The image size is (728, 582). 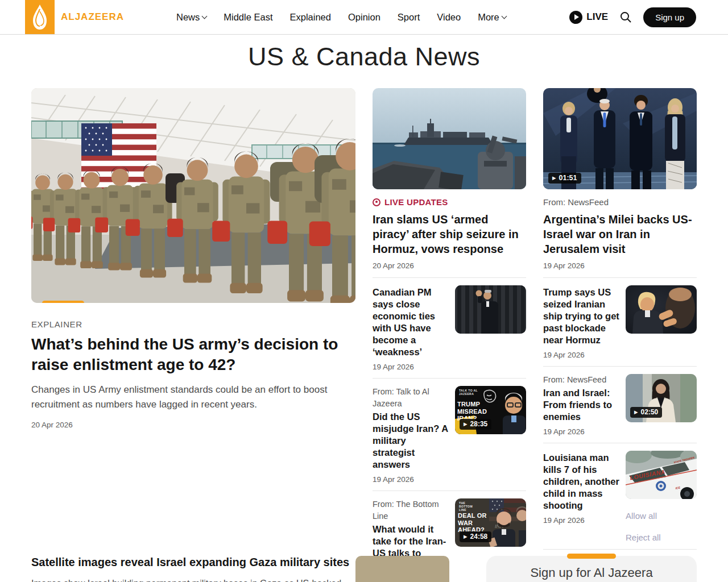 I want to click on right-lead-story: ▶01:51 From: NewsFeed Argentina’s Milei …, so click(x=620, y=183).